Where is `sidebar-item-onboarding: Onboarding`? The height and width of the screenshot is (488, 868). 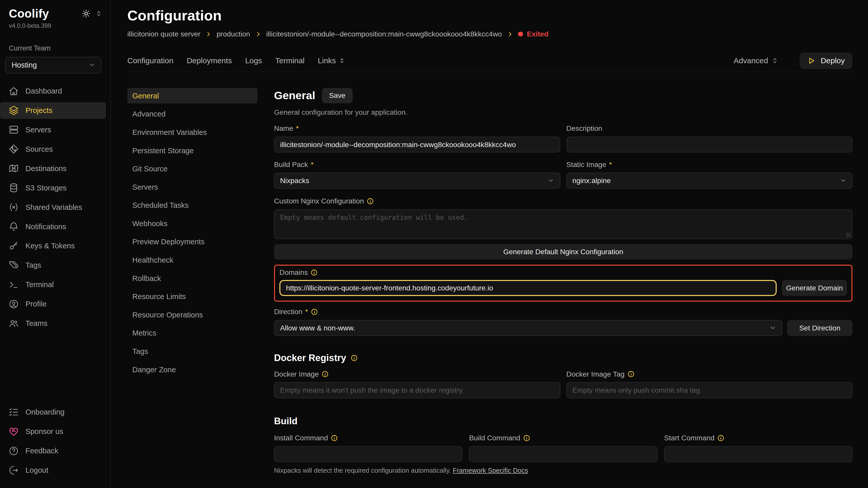 sidebar-item-onboarding: Onboarding is located at coordinates (55, 412).